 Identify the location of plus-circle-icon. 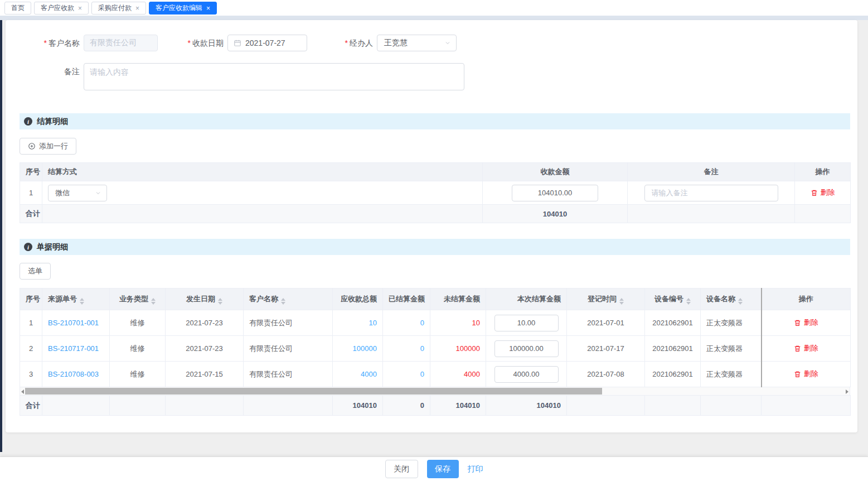
(32, 146).